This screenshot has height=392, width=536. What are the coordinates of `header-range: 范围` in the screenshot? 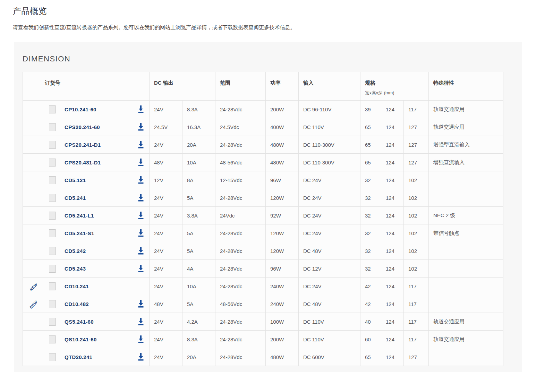 It's located at (241, 86).